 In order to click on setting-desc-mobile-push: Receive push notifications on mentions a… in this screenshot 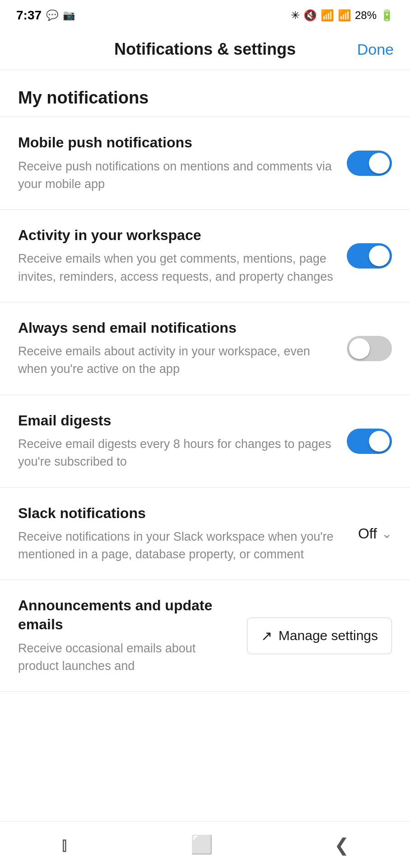, I will do `click(176, 175)`.